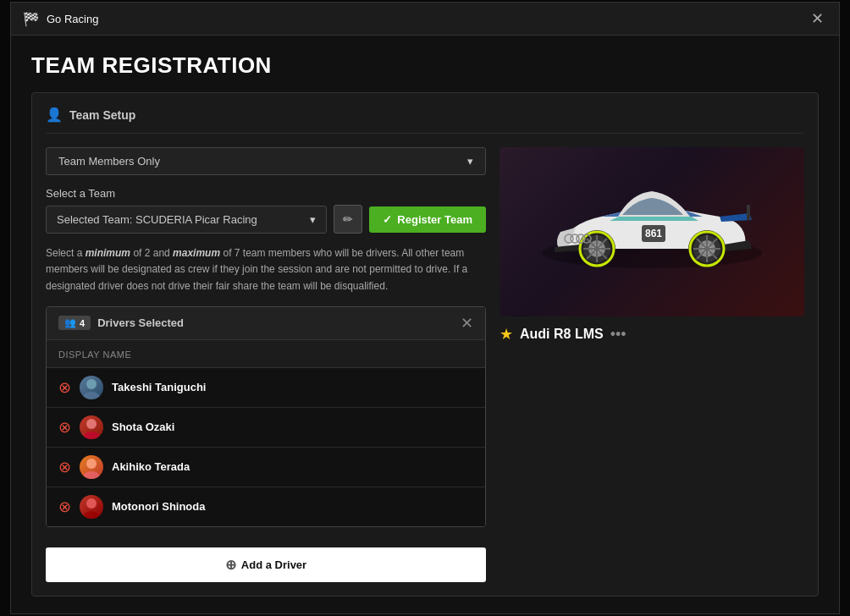 The height and width of the screenshot is (616, 850). I want to click on drivers-list: ⊗ Takeshi Taniguchi ⊗, so click(266, 447).